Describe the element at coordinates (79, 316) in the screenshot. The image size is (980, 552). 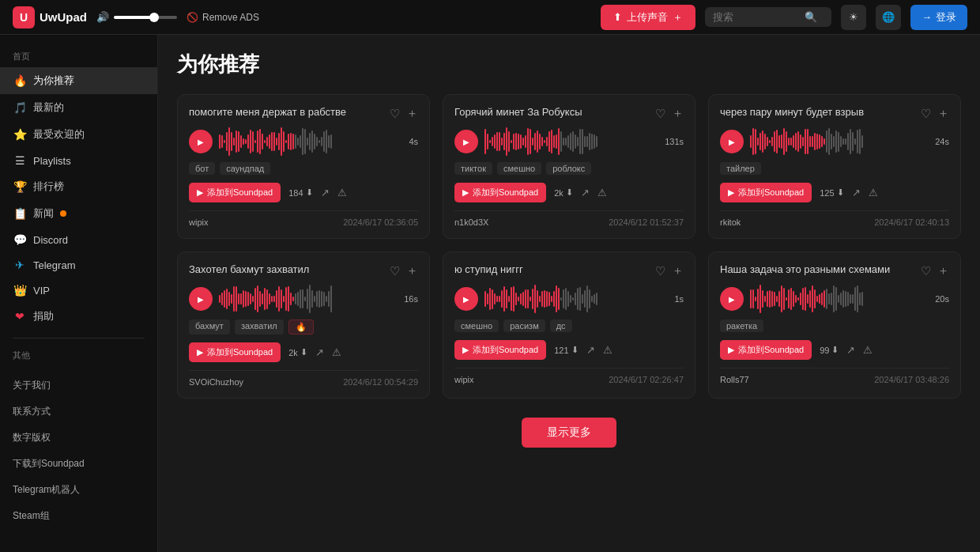
I see `sidebar-item-donate: ❤ 捐助` at that location.